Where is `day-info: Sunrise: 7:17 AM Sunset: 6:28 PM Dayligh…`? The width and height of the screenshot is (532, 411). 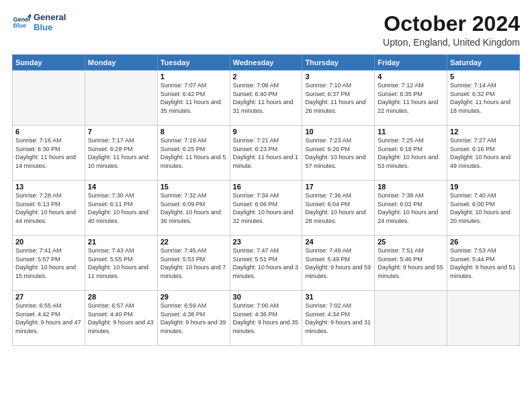 day-info: Sunrise: 7:17 AM Sunset: 6:28 PM Dayligh… is located at coordinates (121, 153).